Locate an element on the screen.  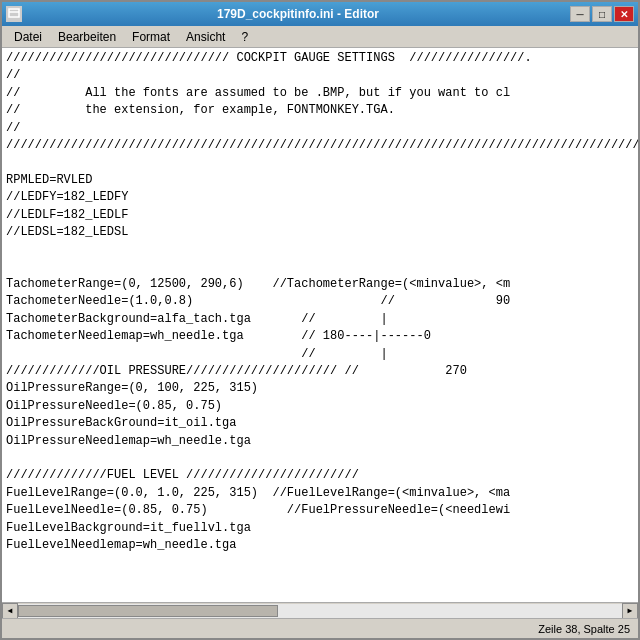
maximize-button: □ is located at coordinates (602, 14).